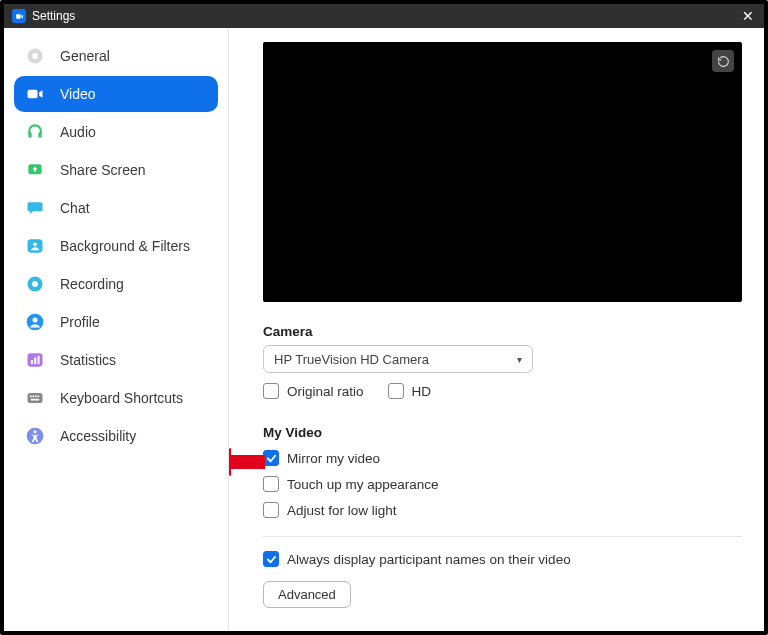 The image size is (768, 635). Describe the element at coordinates (80, 322) in the screenshot. I see `sidebar-item-label: Profile` at that location.